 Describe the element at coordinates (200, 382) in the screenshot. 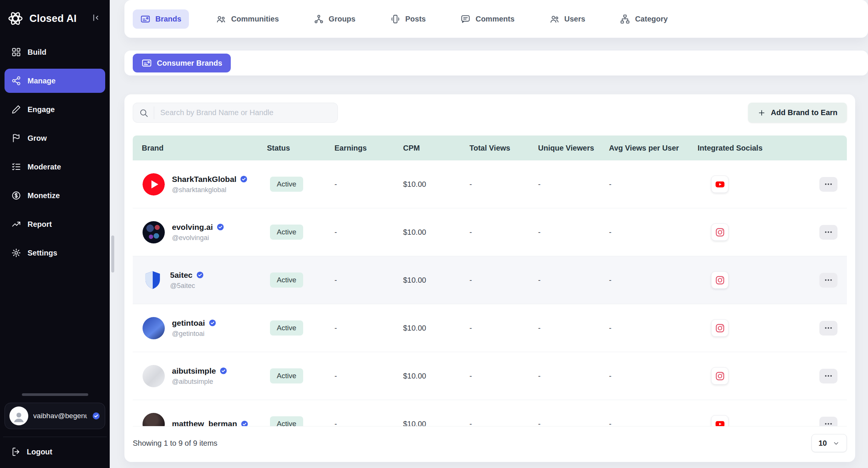

I see `brand-handle: @aibutsimple` at that location.